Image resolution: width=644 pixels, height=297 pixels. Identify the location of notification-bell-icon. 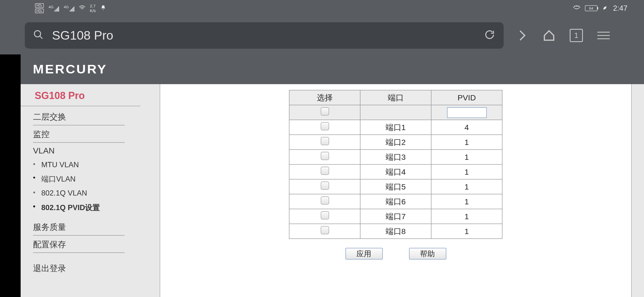
(103, 8).